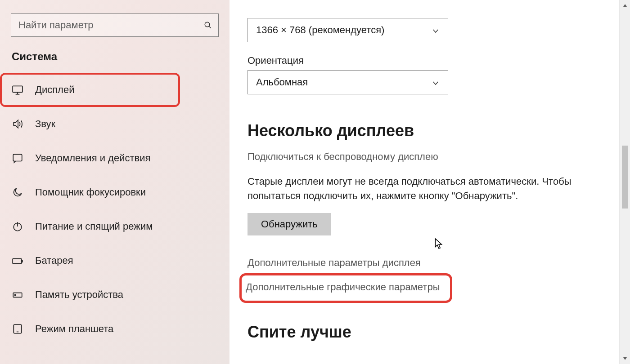 The height and width of the screenshot is (364, 630). Describe the element at coordinates (90, 192) in the screenshot. I see `sidebar-item-label: Помощник фокусировки` at that location.